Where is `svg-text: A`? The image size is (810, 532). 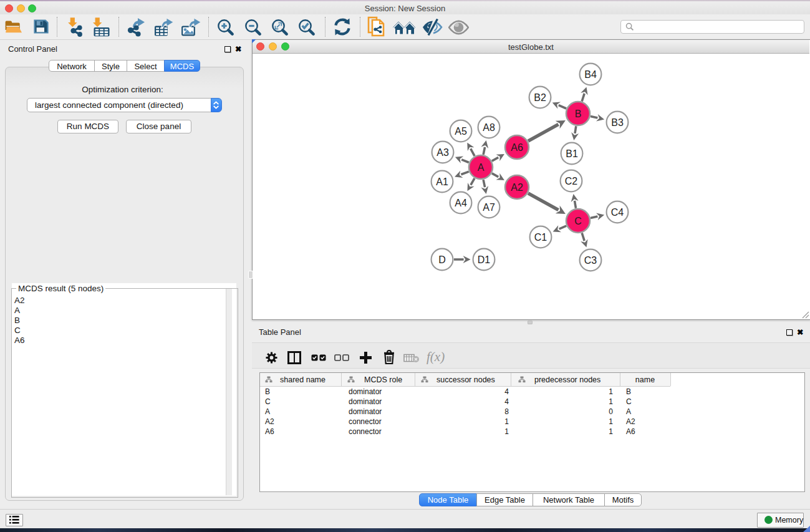
svg-text: A is located at coordinates (481, 167).